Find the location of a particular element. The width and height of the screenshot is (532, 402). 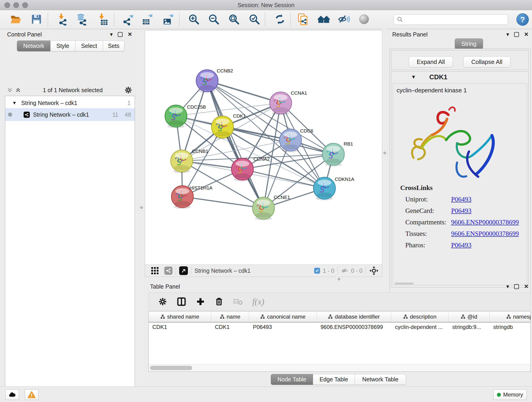

tab-network-table: Network Table is located at coordinates (380, 380).